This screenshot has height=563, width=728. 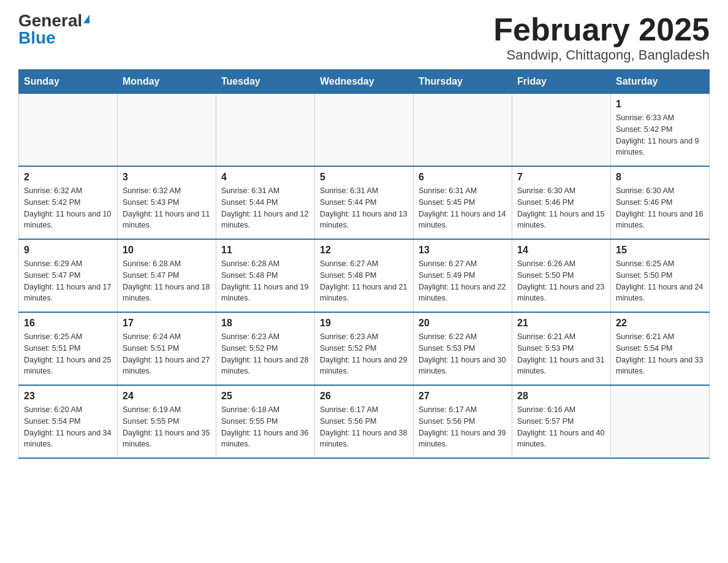 I want to click on day-number: 11, so click(x=265, y=250).